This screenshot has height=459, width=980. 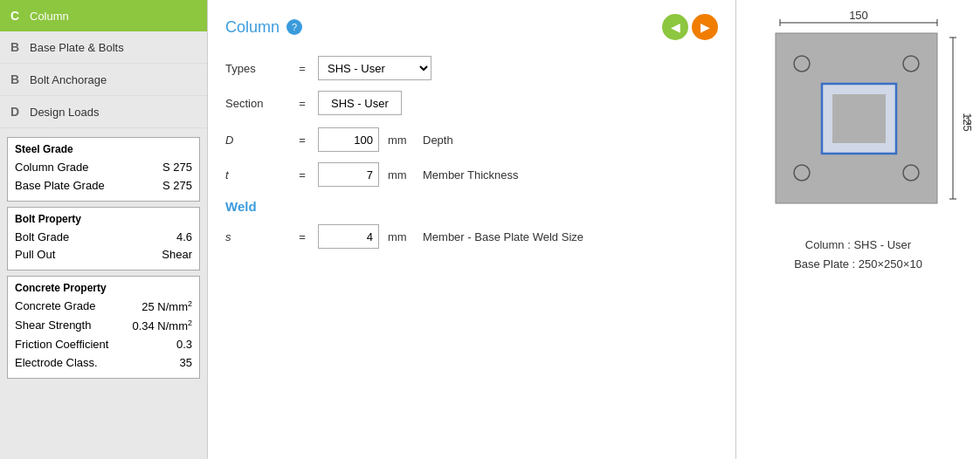 What do you see at coordinates (858, 255) in the screenshot?
I see `diagram-caption: Column : SHS - User Base Plate : 250×250…` at bounding box center [858, 255].